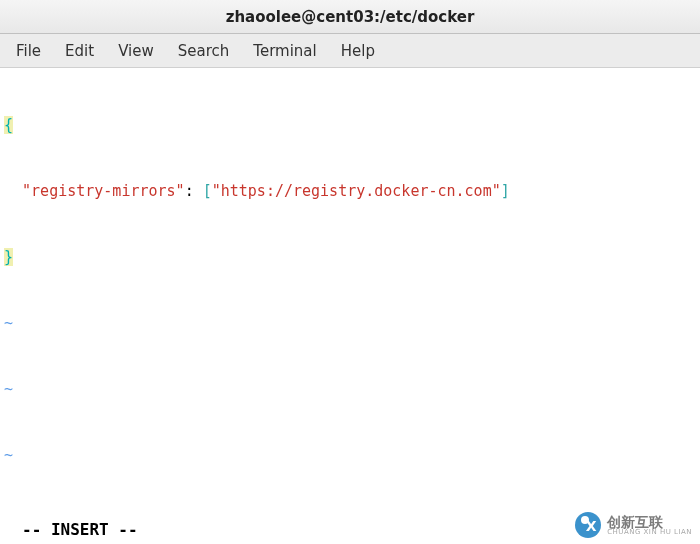 This screenshot has width=700, height=544. What do you see at coordinates (650, 526) in the screenshot?
I see `watermark-text: 创新互联 CHUANG XIN HU LIAN` at bounding box center [650, 526].